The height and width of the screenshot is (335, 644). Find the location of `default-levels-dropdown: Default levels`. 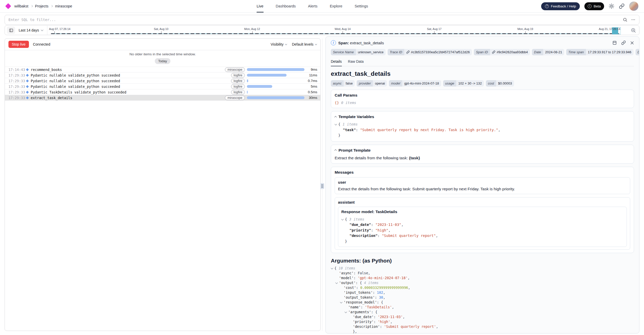

default-levels-dropdown: Default levels is located at coordinates (304, 44).